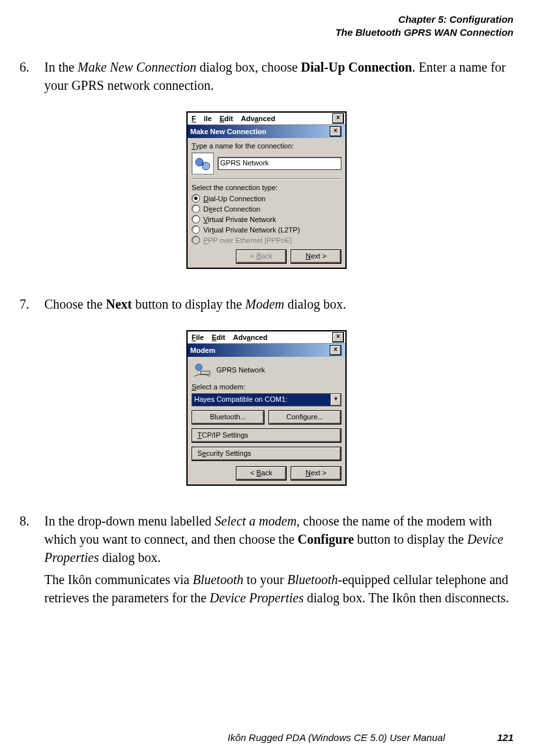 The height and width of the screenshot is (756, 533). What do you see at coordinates (266, 229) in the screenshot?
I see `radio-l2tp: Virtual Private Network (L2TP)` at bounding box center [266, 229].